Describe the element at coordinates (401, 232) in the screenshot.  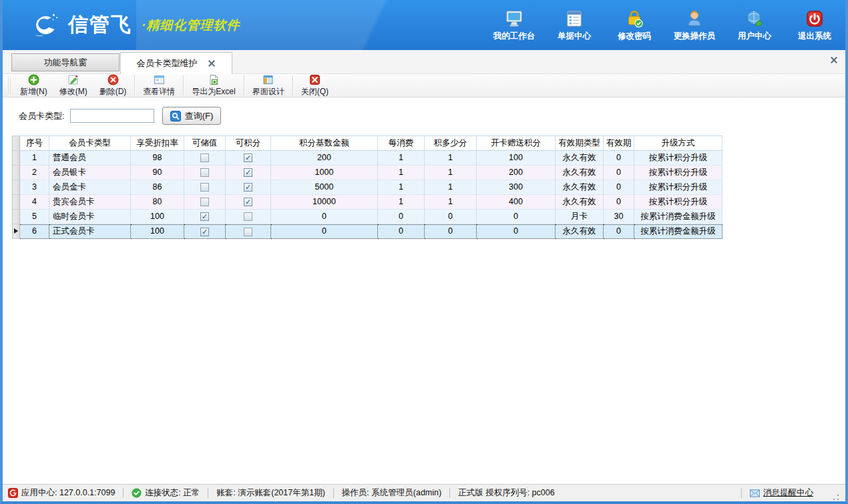
I see `cell-per: 0` at that location.